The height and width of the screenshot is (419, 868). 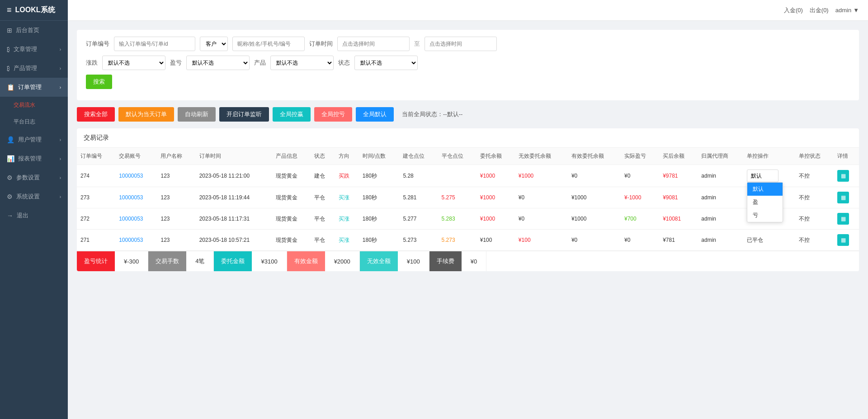 What do you see at coordinates (98, 44) in the screenshot?
I see `order-no-label: 订单编号` at bounding box center [98, 44].